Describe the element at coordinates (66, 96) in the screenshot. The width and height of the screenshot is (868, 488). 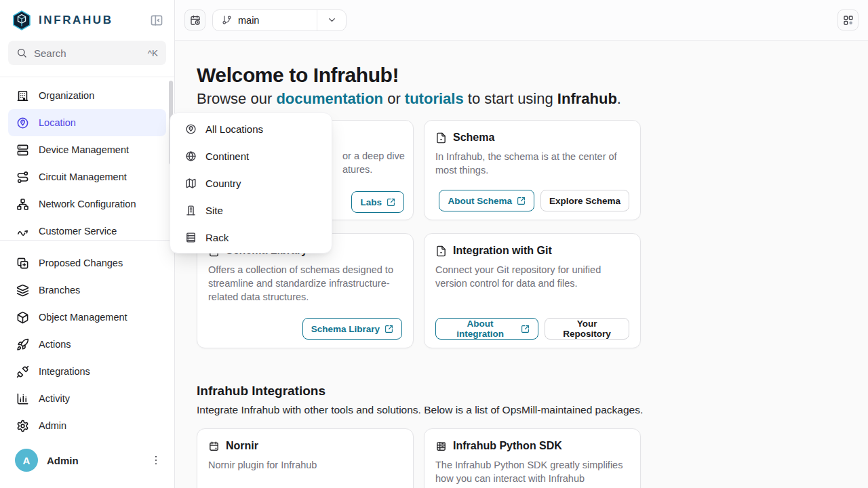
I see `nav-item-label: Organization` at that location.